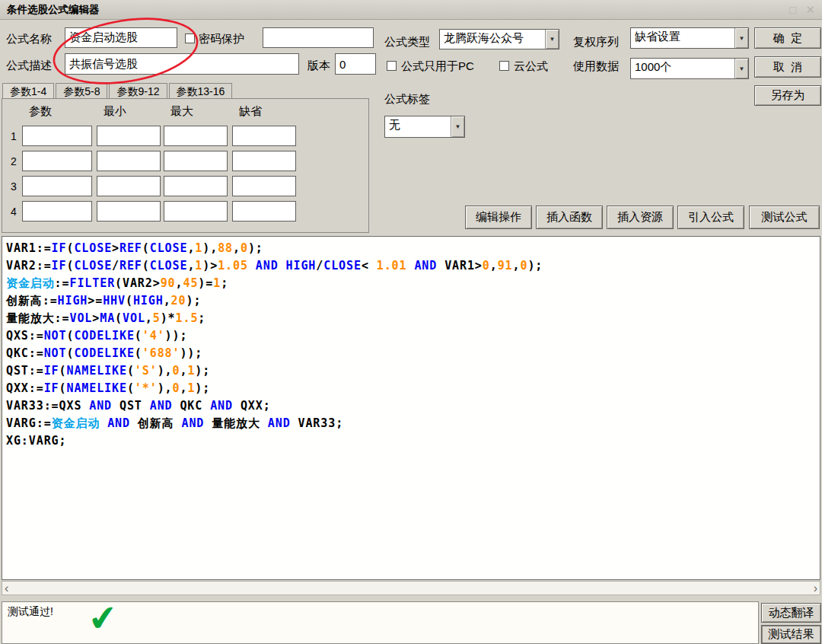 The image size is (822, 644). What do you see at coordinates (596, 67) in the screenshot?
I see `data-count-label: 使用数据` at bounding box center [596, 67].